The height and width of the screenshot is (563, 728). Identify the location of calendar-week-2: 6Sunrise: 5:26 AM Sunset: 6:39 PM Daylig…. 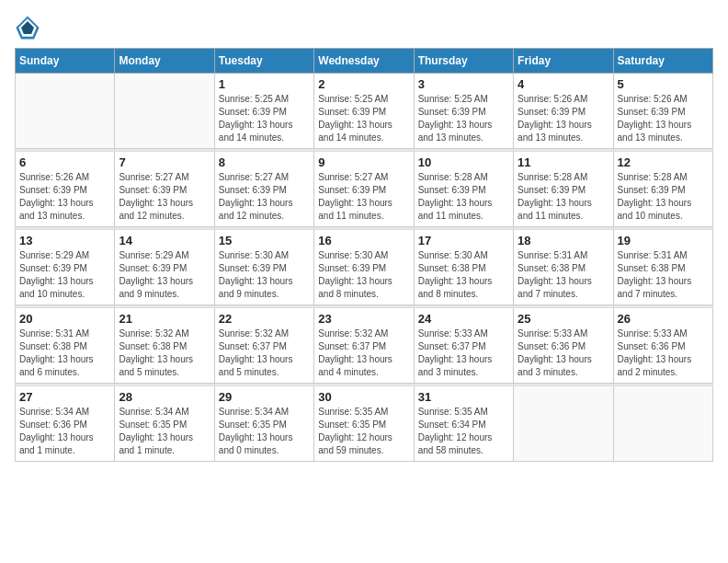
(364, 190).